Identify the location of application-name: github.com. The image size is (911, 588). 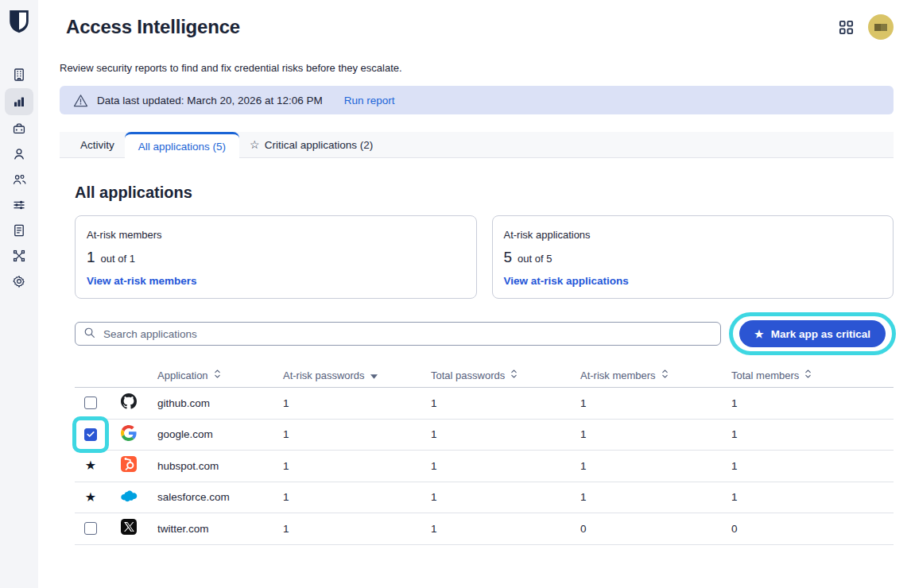
(214, 404).